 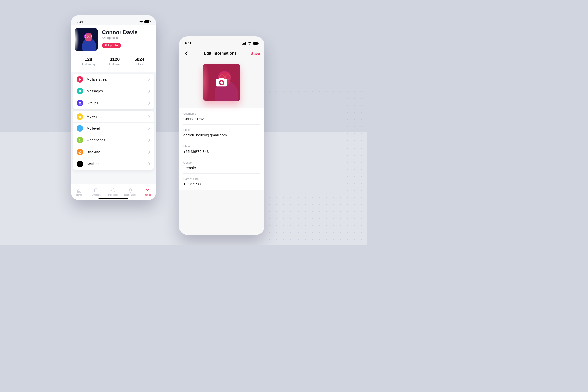 I want to click on status-time: 9:41, so click(x=188, y=43).